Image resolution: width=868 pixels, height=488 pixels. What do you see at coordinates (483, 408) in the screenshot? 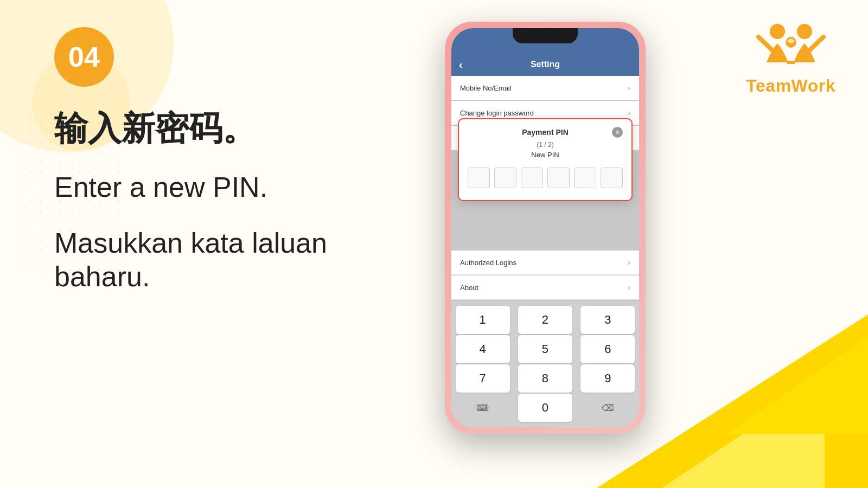
I see `keypad-keyboard-icon: ⌨` at bounding box center [483, 408].